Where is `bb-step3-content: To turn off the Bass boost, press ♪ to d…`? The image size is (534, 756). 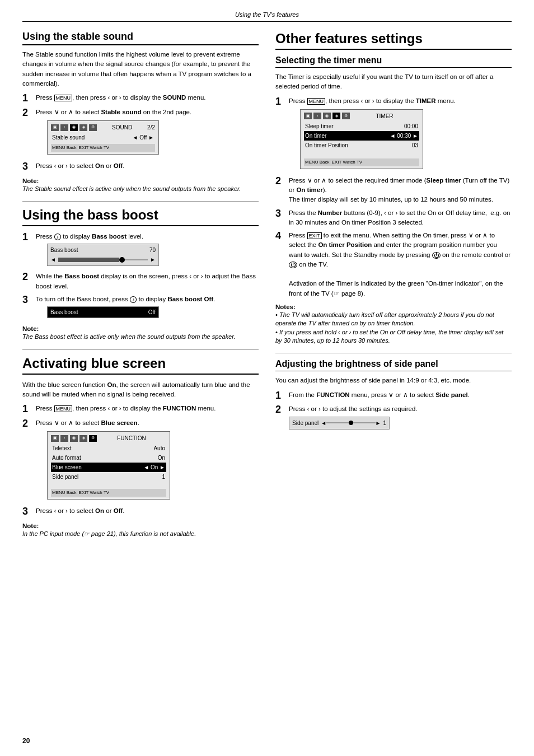
bb-step3-content: To turn off the Bass boost, press ♪ to d… is located at coordinates (147, 307).